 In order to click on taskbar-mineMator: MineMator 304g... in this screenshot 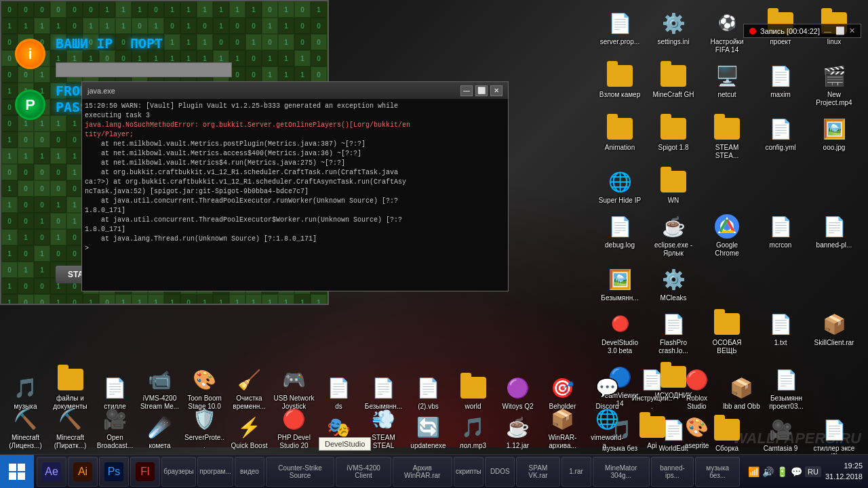, I will do `click(621, 472)`.